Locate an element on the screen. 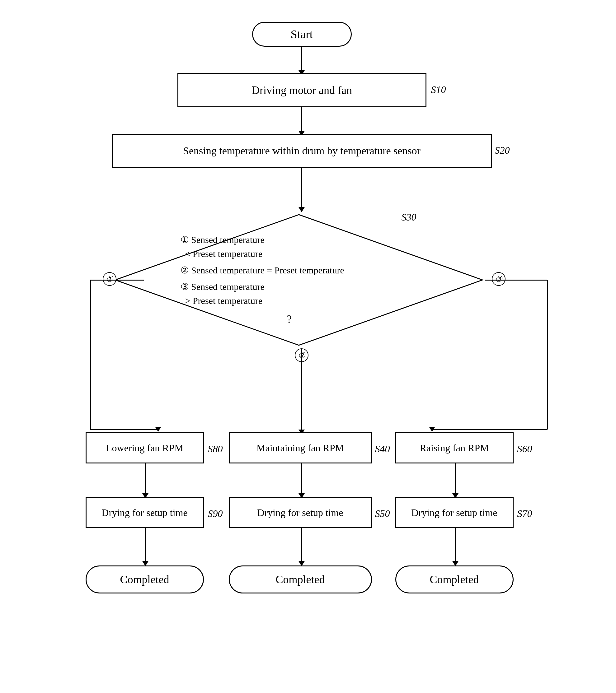  completed1-label: Completed is located at coordinates (145, 579).